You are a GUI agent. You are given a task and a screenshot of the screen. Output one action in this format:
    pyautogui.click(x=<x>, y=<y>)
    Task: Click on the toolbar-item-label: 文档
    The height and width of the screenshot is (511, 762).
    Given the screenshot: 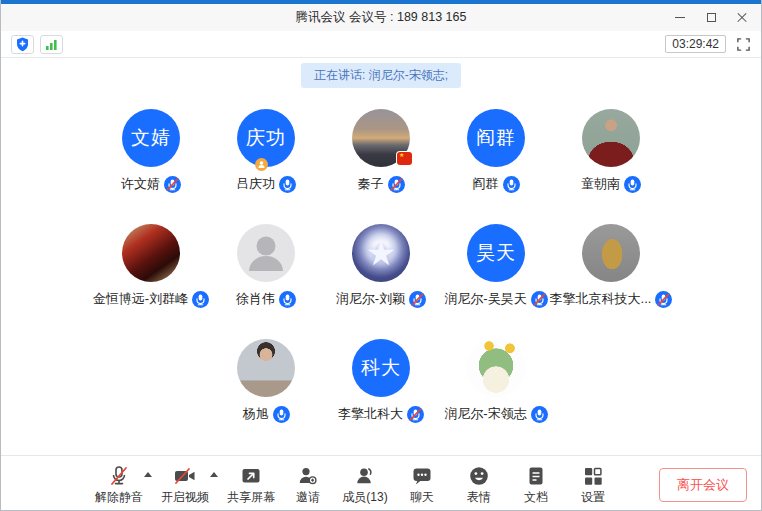 What is the action you would take?
    pyautogui.click(x=536, y=498)
    